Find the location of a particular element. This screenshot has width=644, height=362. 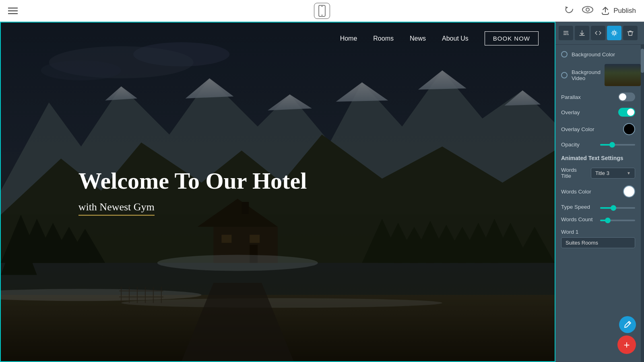

background-video-radio is located at coordinates (564, 75).